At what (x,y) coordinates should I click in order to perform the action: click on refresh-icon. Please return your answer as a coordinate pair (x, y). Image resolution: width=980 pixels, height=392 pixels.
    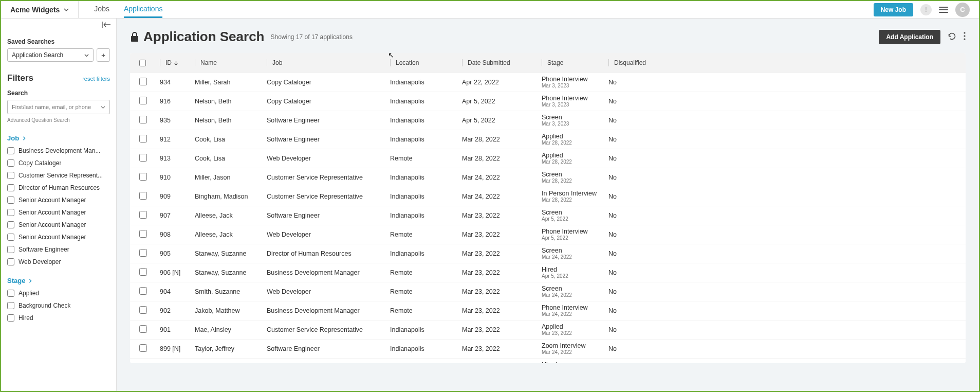
    Looking at the image, I should click on (952, 37).